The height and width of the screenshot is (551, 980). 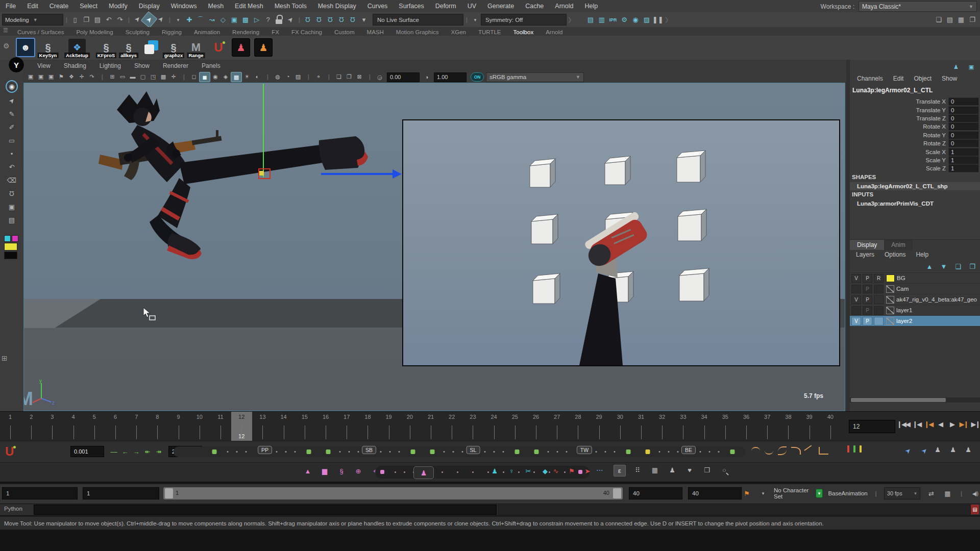 What do you see at coordinates (246, 19) in the screenshot?
I see `make-live-icon: ▩` at bounding box center [246, 19].